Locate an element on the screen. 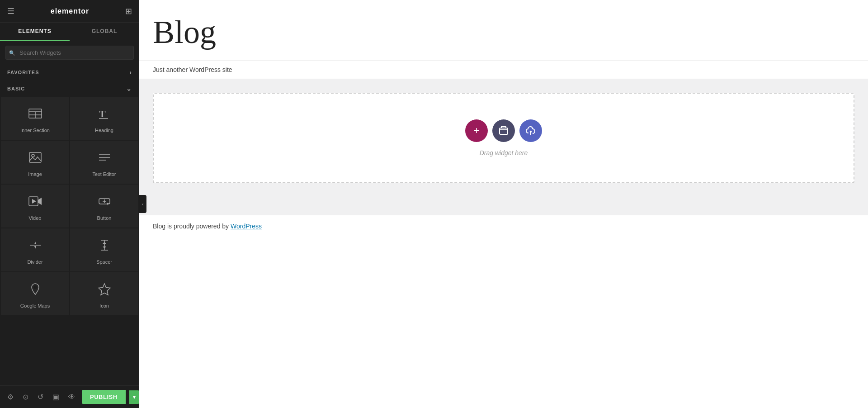 The image size is (868, 408). inner-section-icon is located at coordinates (35, 115).